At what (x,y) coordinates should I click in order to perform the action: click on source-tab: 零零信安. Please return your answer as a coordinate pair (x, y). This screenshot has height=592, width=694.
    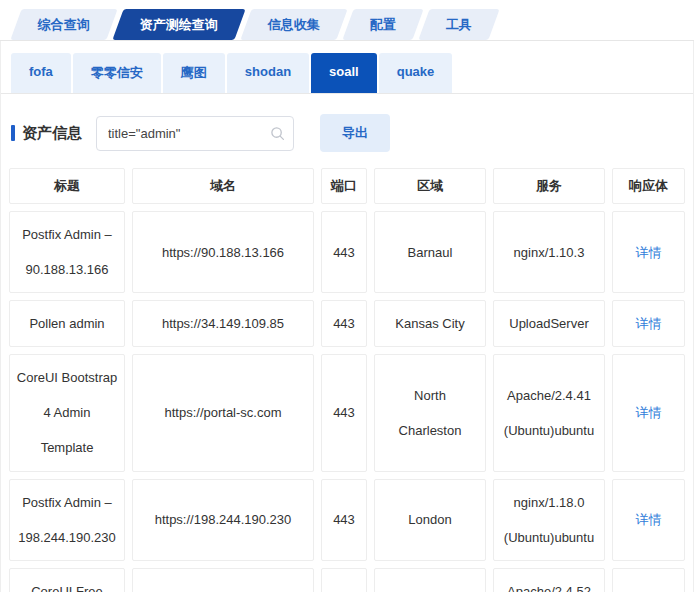
    Looking at the image, I should click on (117, 73).